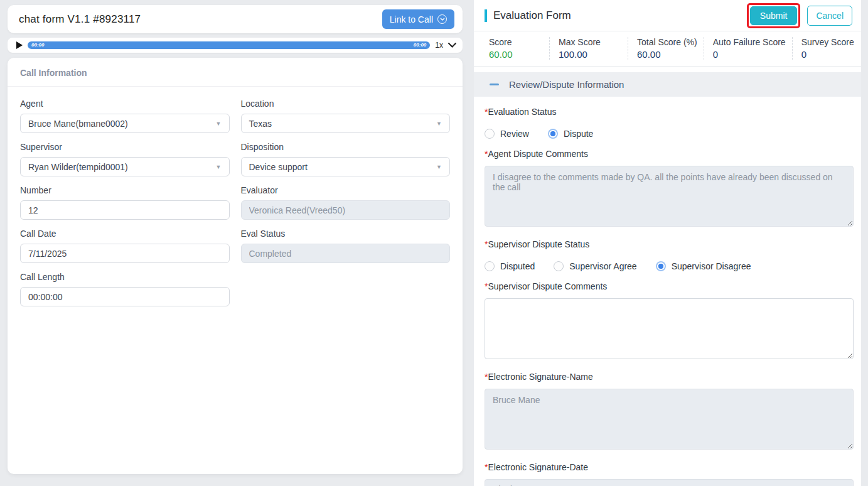 This screenshot has height=486, width=868. What do you see at coordinates (669, 154) in the screenshot?
I see `agent-dispute-comments-label: *Agent Dispute Comments` at bounding box center [669, 154].